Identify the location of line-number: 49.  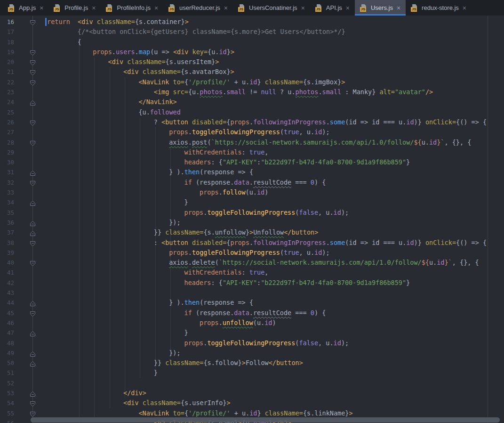
(7, 353).